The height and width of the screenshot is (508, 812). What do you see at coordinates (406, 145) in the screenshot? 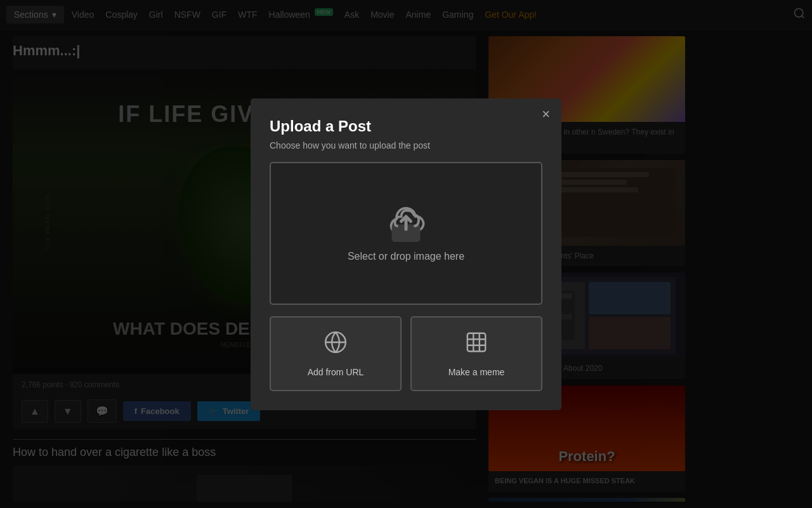
I see `modal-subtitle: Choose how you want to upload the post` at bounding box center [406, 145].